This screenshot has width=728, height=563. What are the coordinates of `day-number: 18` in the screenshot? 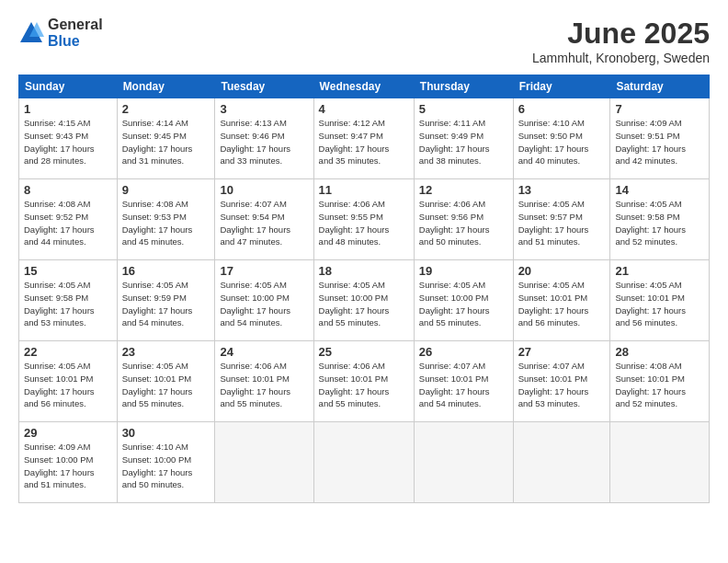 It's located at (364, 270).